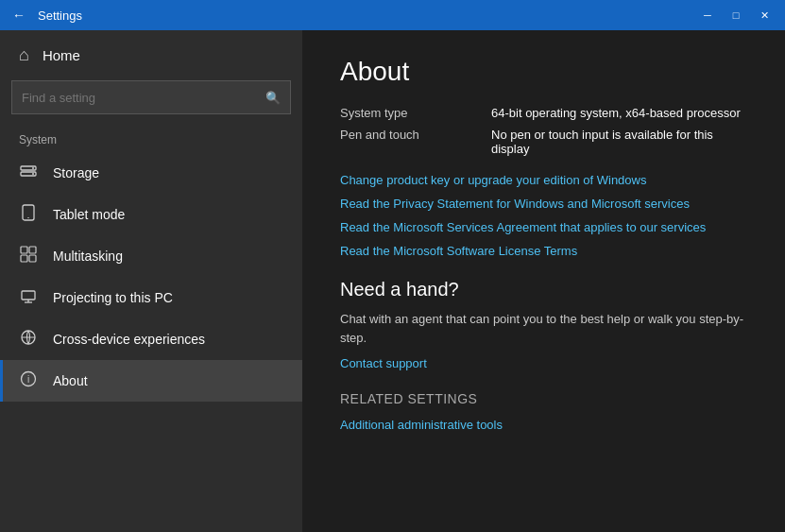 The height and width of the screenshot is (532, 785). Describe the element at coordinates (28, 381) in the screenshot. I see `about-icon: i` at that location.